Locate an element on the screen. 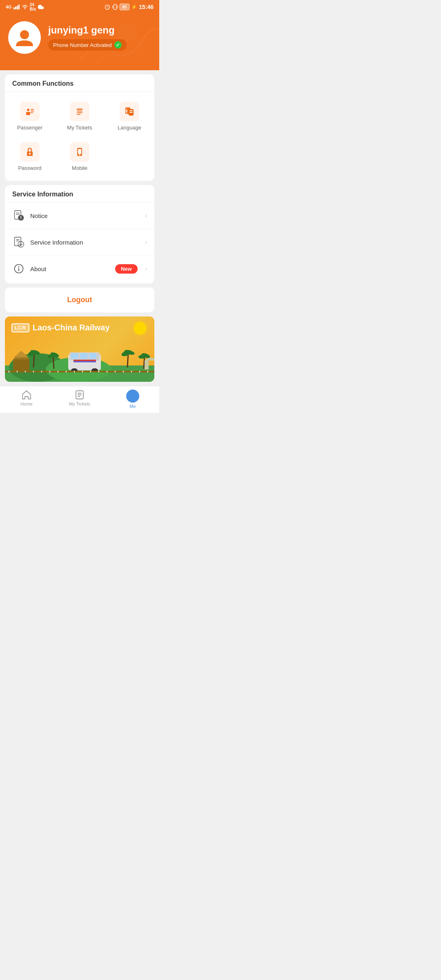  lcr-banner: LCR Laos-China Railway is located at coordinates (80, 349).